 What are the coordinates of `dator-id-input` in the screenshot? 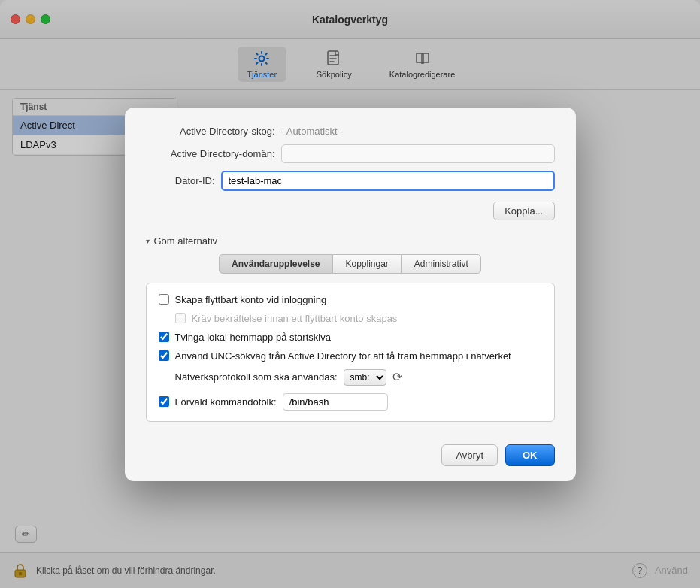 It's located at (388, 180).